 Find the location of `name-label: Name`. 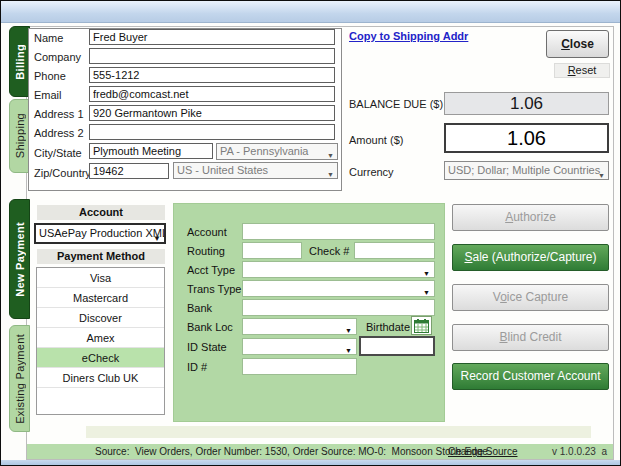

name-label: Name is located at coordinates (48, 38).